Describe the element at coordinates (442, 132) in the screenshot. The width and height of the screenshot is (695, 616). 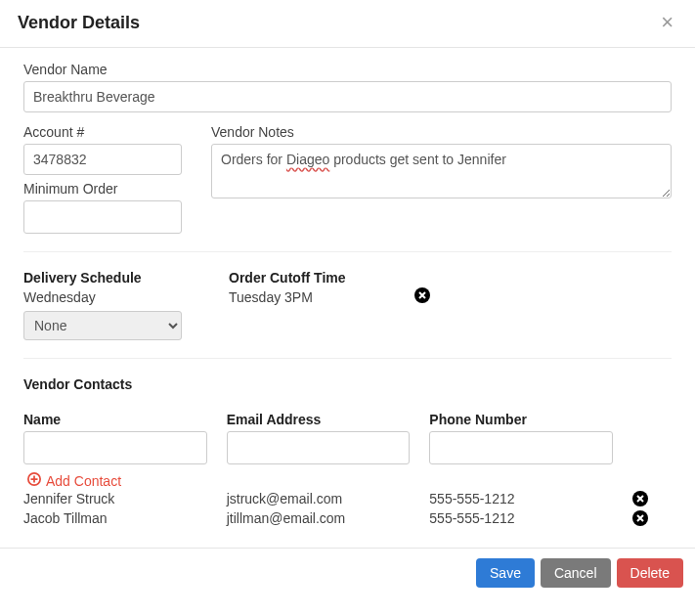
I see `vendor-notes-label: Vendor Notes` at that location.